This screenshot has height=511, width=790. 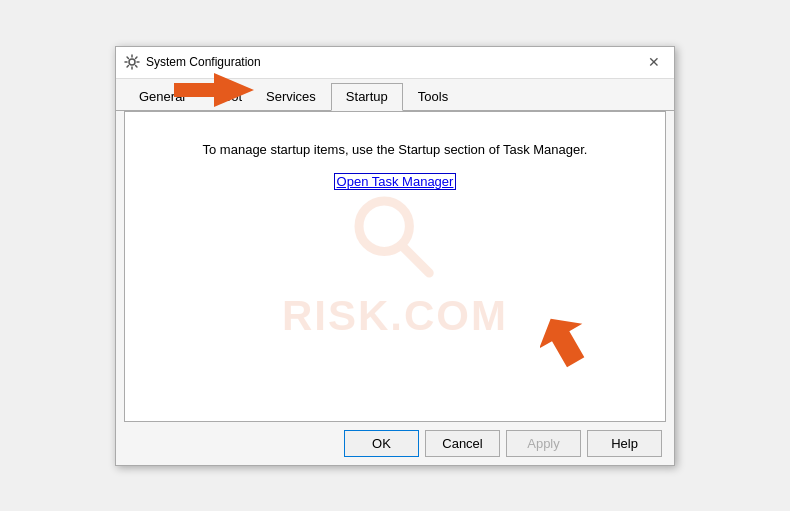 I want to click on arrow-to-link, so click(x=575, y=351).